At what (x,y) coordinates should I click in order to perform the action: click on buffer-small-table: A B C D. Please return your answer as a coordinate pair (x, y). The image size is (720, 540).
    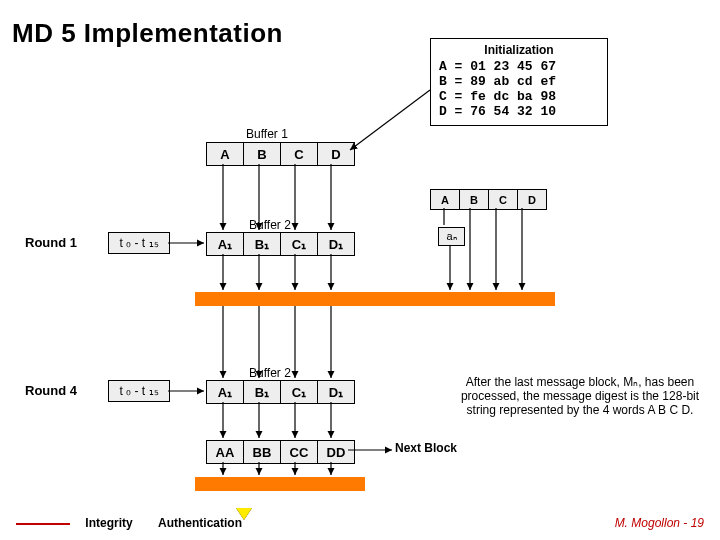
    Looking at the image, I should click on (488, 200).